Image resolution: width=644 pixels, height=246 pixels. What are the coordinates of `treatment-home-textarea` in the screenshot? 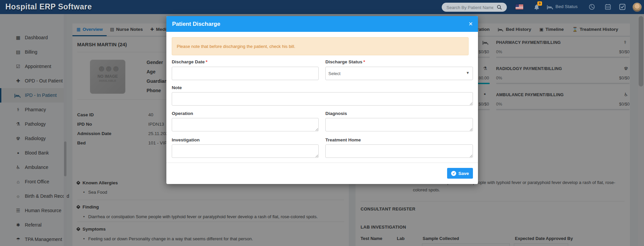 It's located at (399, 151).